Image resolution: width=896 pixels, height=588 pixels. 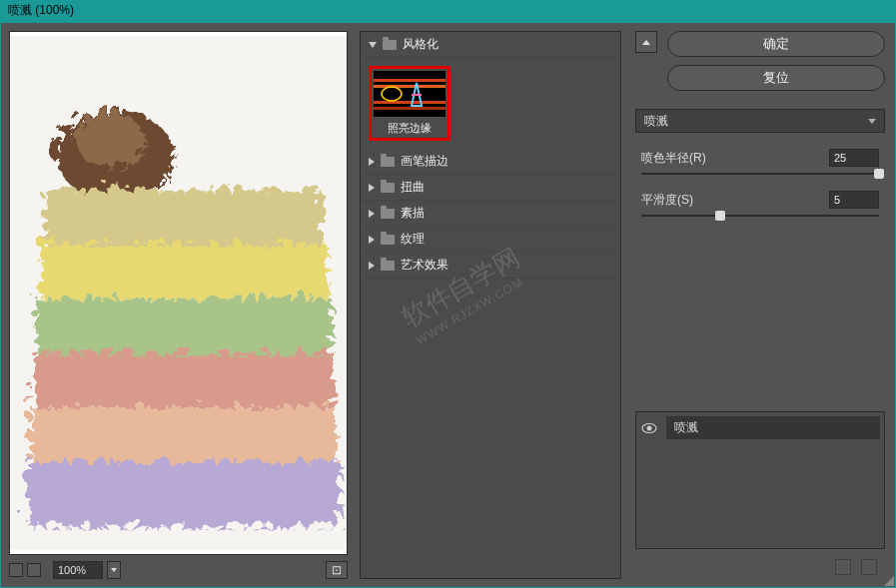 What do you see at coordinates (425, 162) in the screenshot?
I see `category-label: 画笔描边` at bounding box center [425, 162].